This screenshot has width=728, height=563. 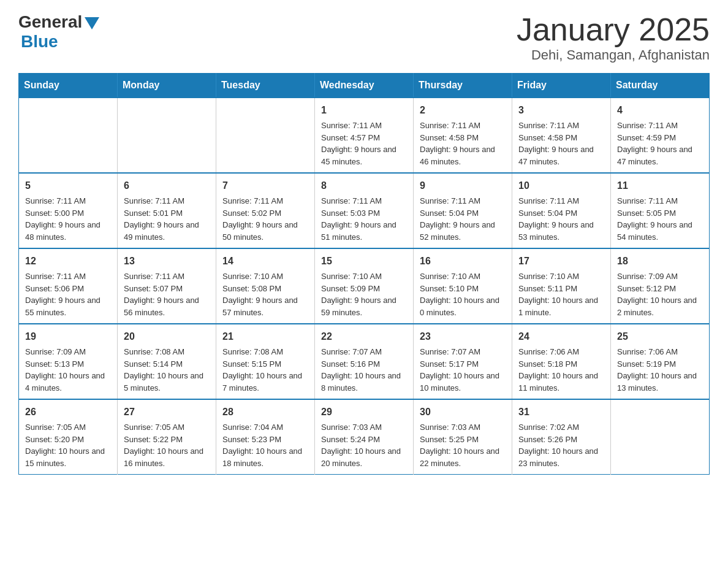 What do you see at coordinates (364, 86) in the screenshot?
I see `calendar-header-wednesday: Wednesday` at bounding box center [364, 86].